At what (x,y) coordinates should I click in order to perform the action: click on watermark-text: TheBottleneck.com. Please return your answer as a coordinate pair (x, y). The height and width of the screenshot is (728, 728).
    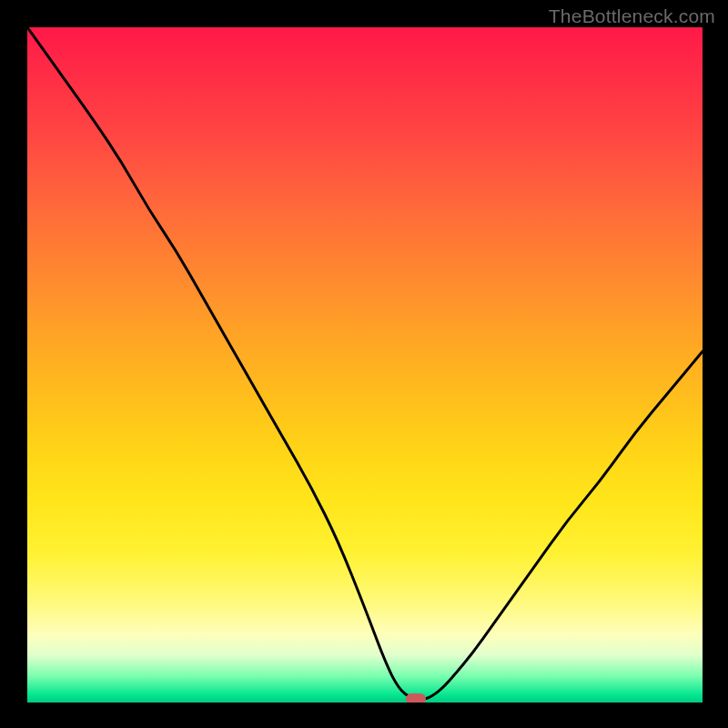
    Looking at the image, I should click on (632, 16).